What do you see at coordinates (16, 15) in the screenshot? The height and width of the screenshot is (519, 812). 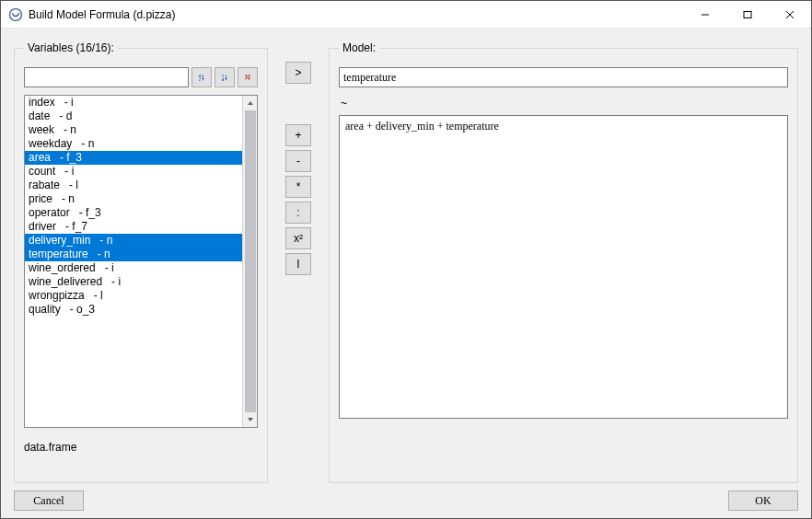 I see `app-icon` at bounding box center [16, 15].